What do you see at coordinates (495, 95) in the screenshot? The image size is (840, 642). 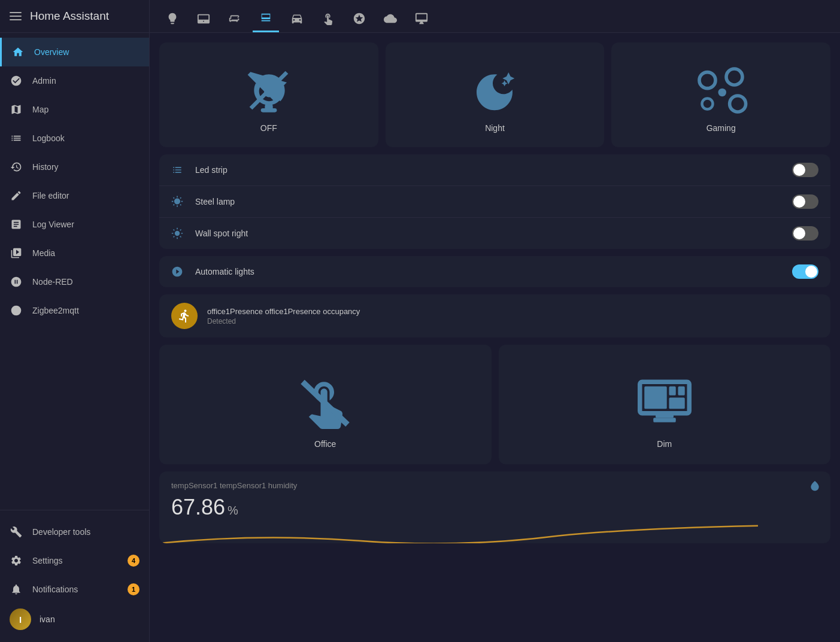 I see `scene-row: OFF Night` at bounding box center [495, 95].